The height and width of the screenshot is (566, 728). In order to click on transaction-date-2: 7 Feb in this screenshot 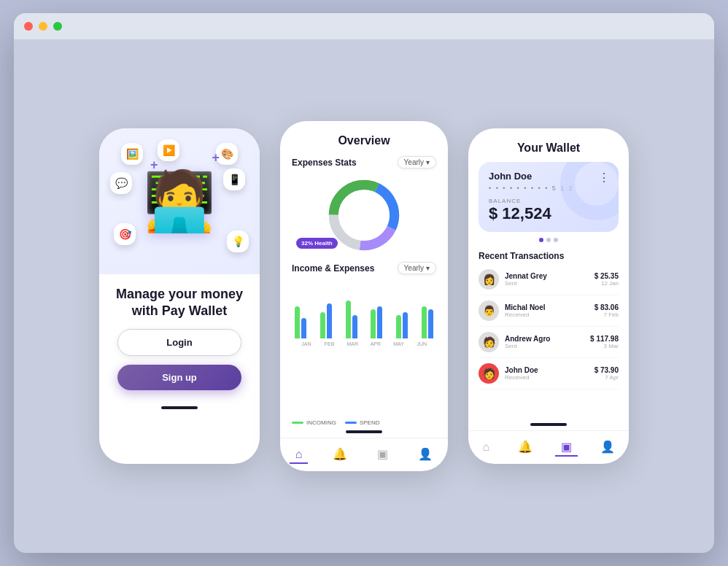, I will do `click(607, 315)`.